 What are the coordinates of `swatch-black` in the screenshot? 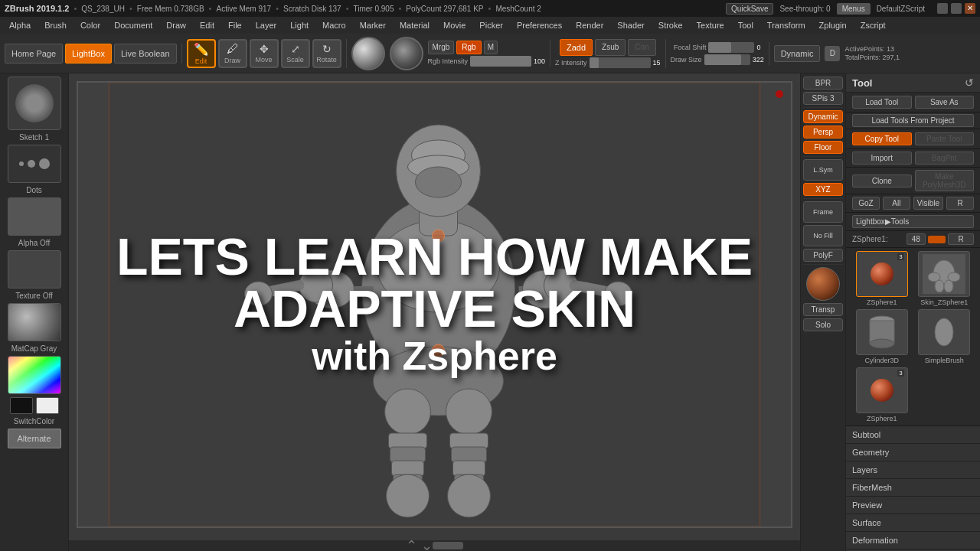 It's located at (21, 406).